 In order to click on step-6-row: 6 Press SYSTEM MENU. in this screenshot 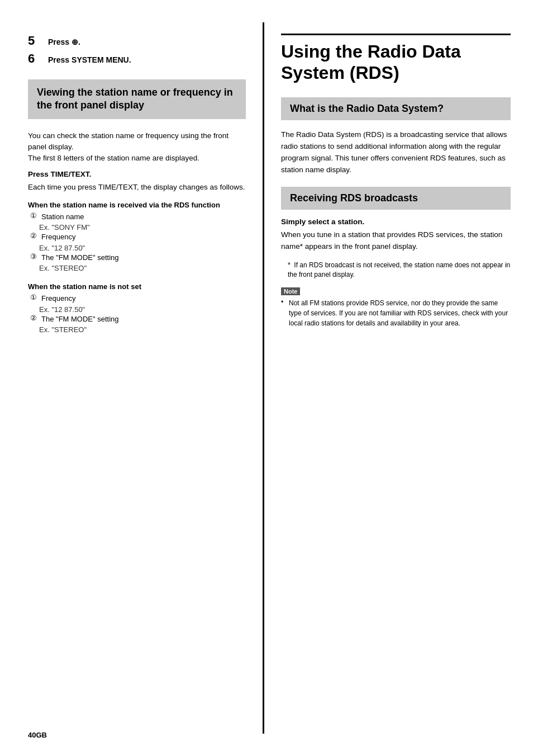, I will do `click(137, 59)`.